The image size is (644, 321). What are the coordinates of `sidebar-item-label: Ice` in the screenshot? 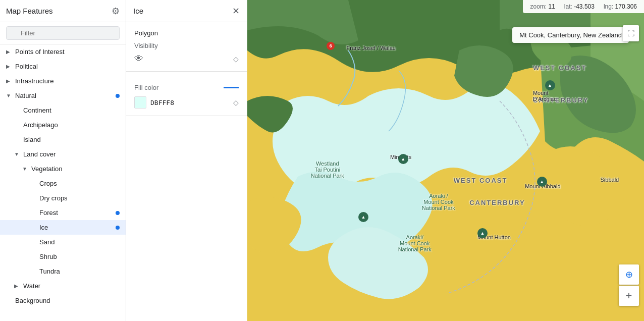 It's located at (43, 227).